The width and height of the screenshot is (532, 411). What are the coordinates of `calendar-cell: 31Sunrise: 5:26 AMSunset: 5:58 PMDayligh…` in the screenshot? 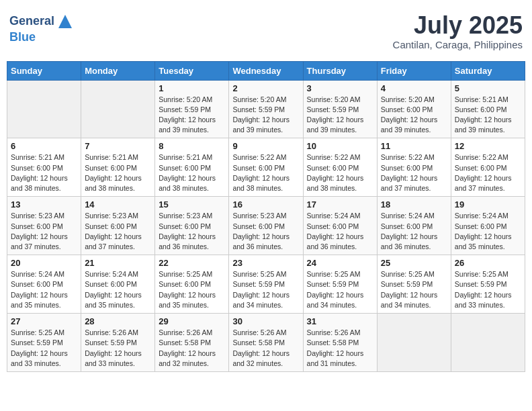 It's located at (340, 342).